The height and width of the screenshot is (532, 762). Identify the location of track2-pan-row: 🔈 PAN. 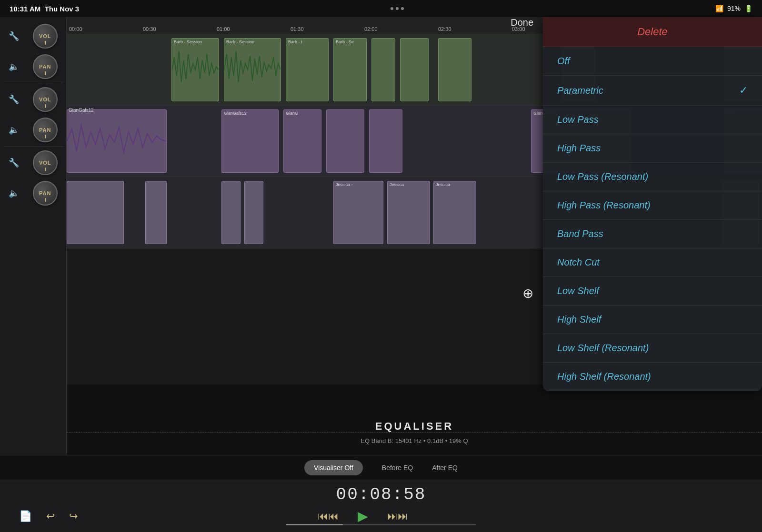
(33, 130).